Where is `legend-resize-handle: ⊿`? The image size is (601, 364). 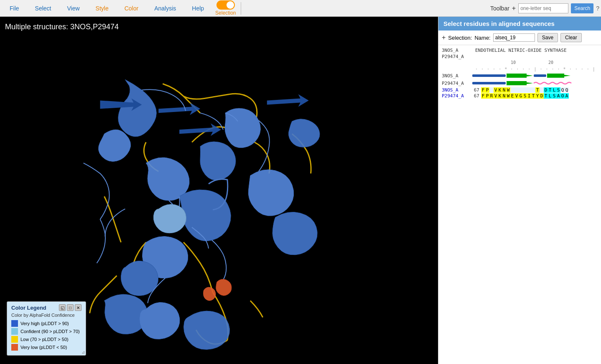
legend-resize-handle: ⊿ is located at coordinates (83, 352).